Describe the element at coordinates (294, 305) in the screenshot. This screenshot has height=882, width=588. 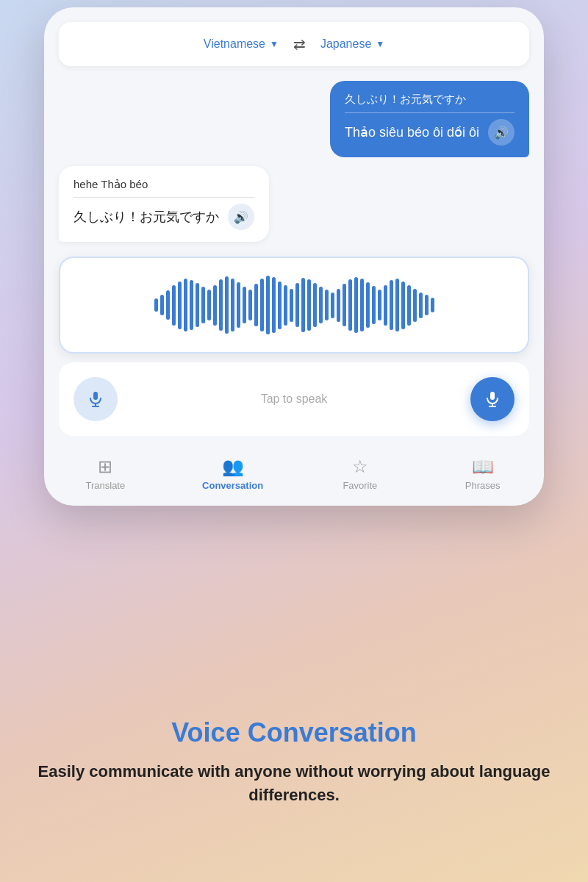
I see `waveform-container` at that location.